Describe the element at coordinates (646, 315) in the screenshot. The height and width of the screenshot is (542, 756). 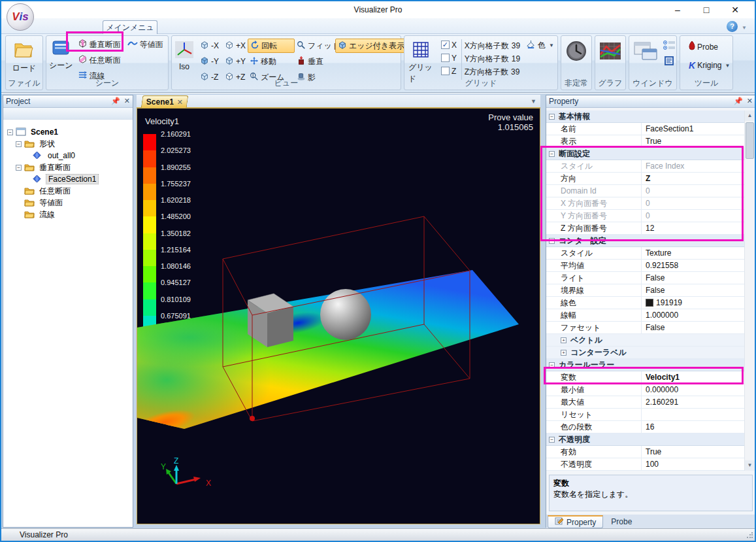
I see `property-row-線幅: 線幅1.000000` at that location.